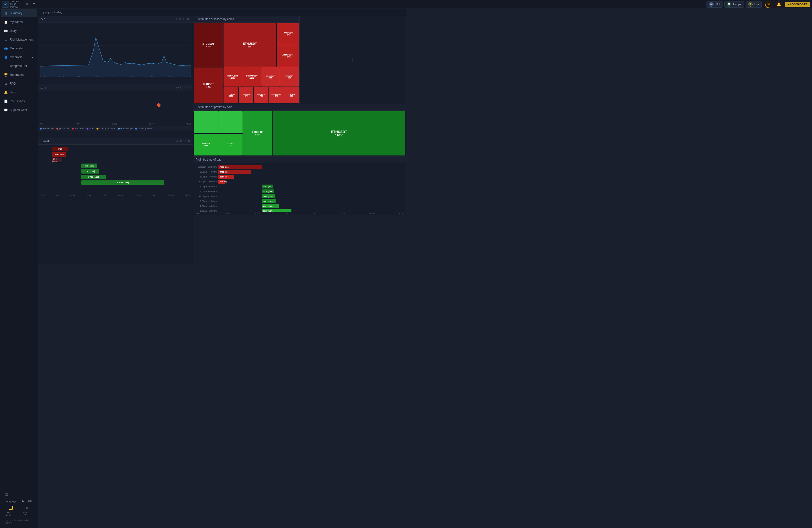  What do you see at coordinates (231, 95) in the screenshot?
I see `bifibusd-cell: BIFIBUSD -1568` at bounding box center [231, 95].